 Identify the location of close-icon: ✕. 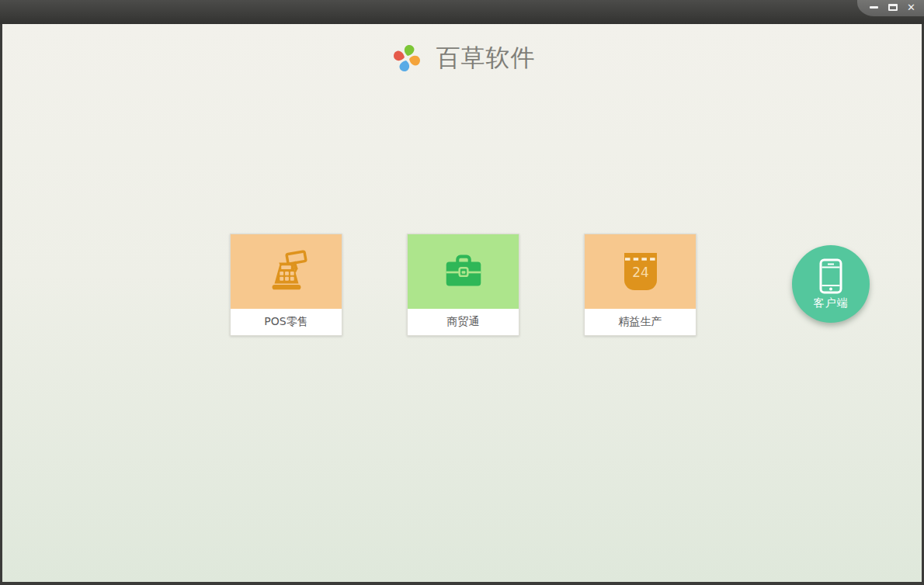
(912, 8).